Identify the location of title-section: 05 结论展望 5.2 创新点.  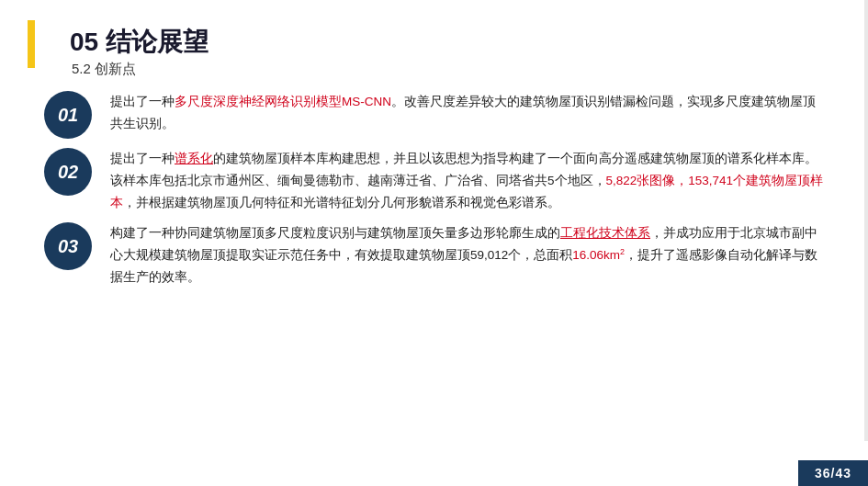
(446, 51).